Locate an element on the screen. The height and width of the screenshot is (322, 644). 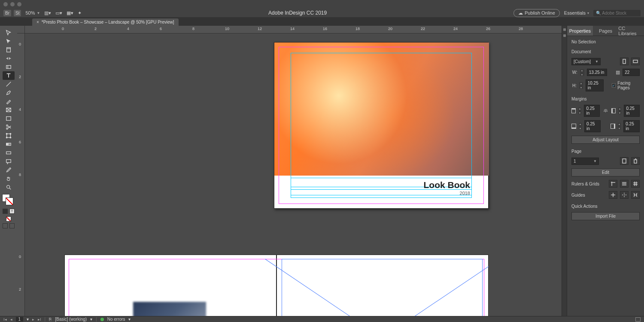
margin-top-input: 0.25 in is located at coordinates (592, 111).